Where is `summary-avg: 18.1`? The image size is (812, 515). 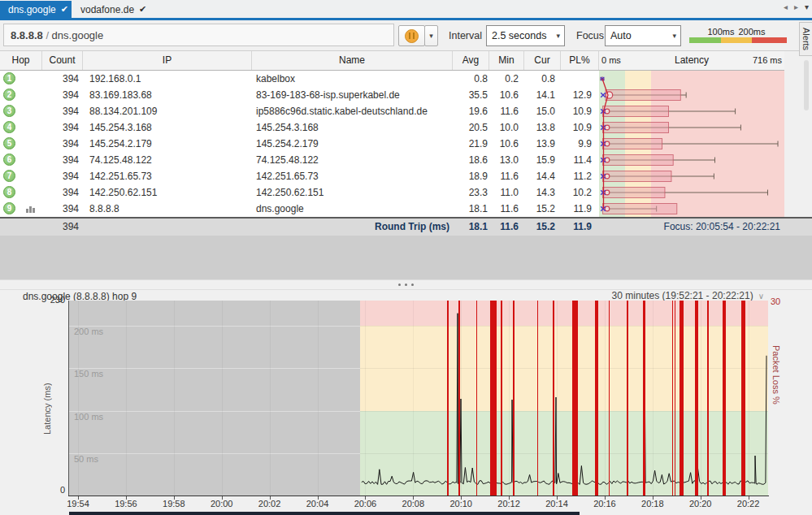 summary-avg: 18.1 is located at coordinates (470, 227).